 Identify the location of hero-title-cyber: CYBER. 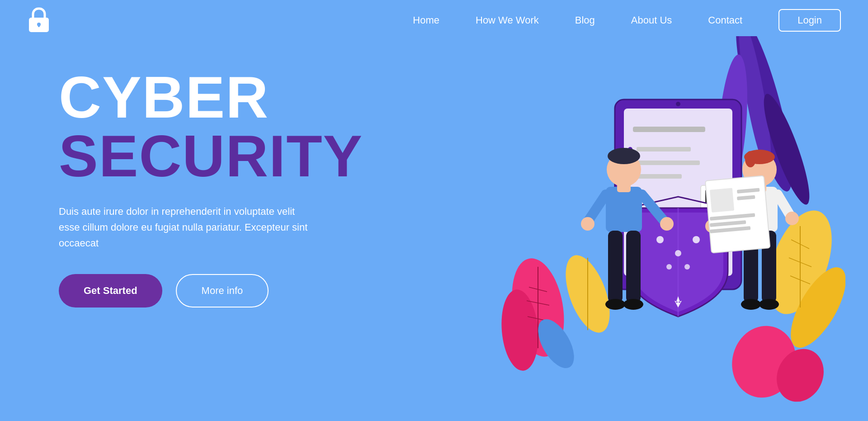
(211, 97).